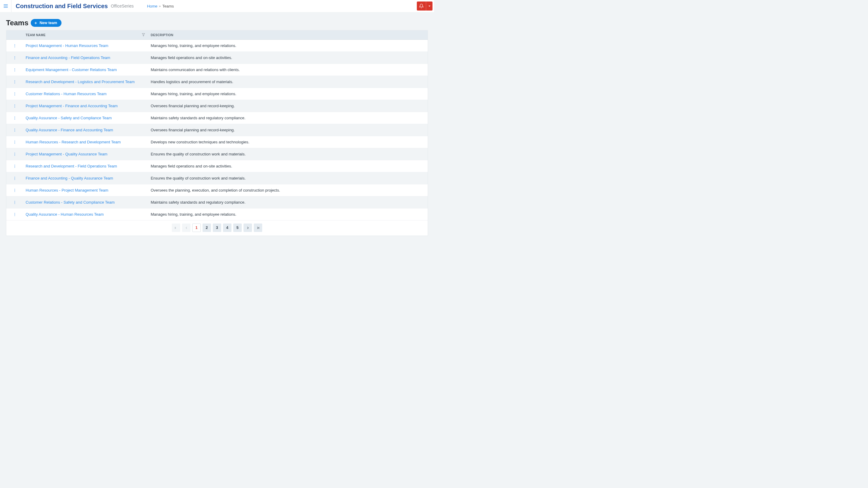  Describe the element at coordinates (168, 6) in the screenshot. I see `breadcrumb-current: Teams` at that location.